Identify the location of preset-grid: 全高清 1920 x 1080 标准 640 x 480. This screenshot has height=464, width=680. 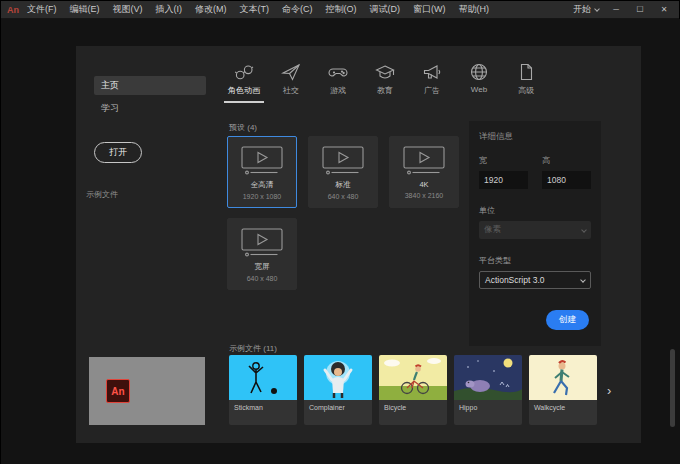
(343, 213).